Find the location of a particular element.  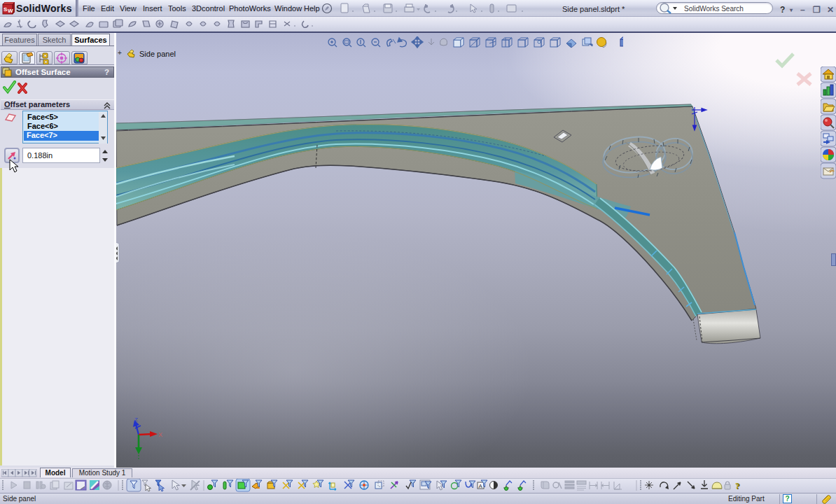

svg-text: X is located at coordinates (160, 435).